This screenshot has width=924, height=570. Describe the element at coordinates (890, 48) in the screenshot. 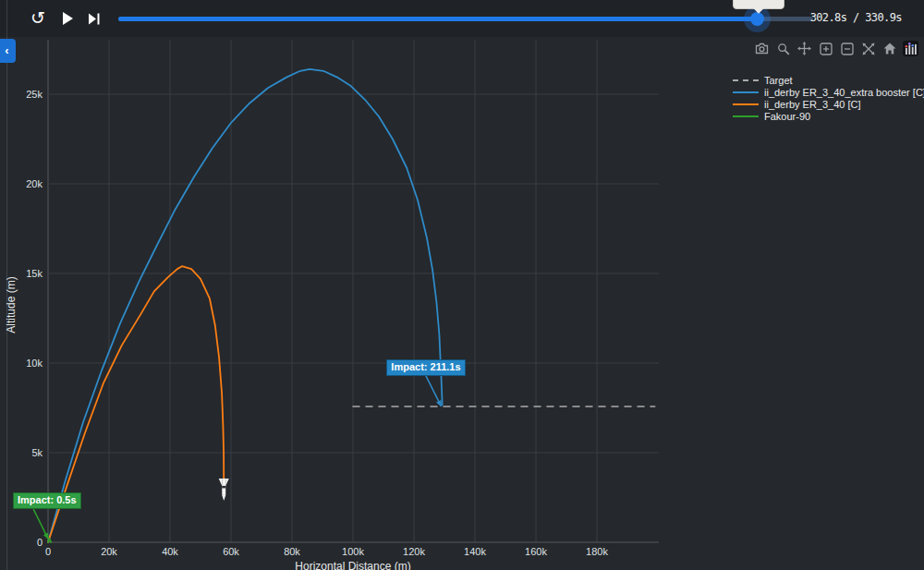

I see `home-icon` at that location.